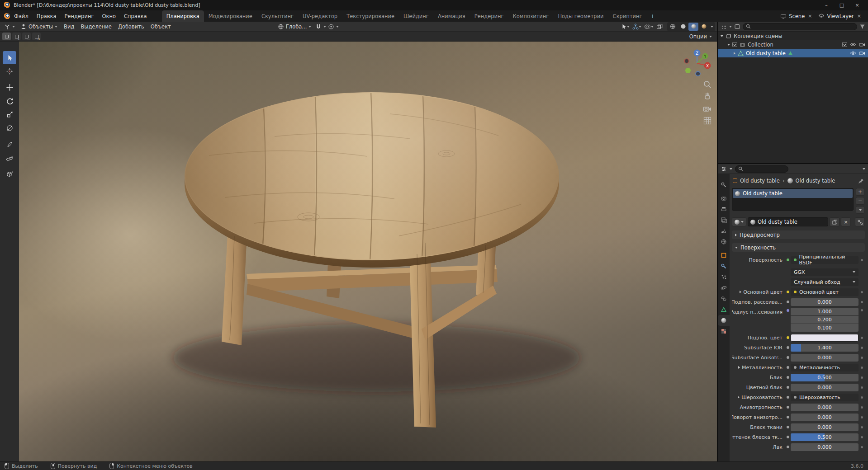  What do you see at coordinates (835, 222) in the screenshot?
I see `duplicate-material-button` at bounding box center [835, 222].